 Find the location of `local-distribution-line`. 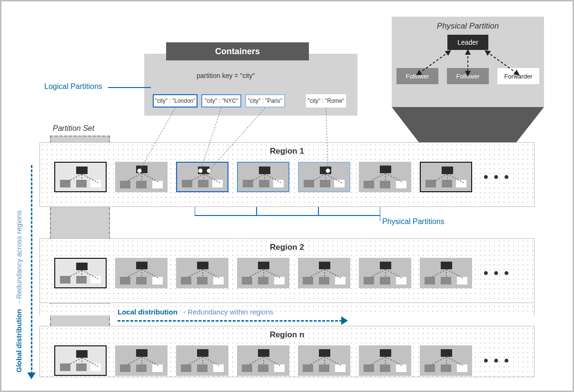

local-distribution-line is located at coordinates (230, 321).